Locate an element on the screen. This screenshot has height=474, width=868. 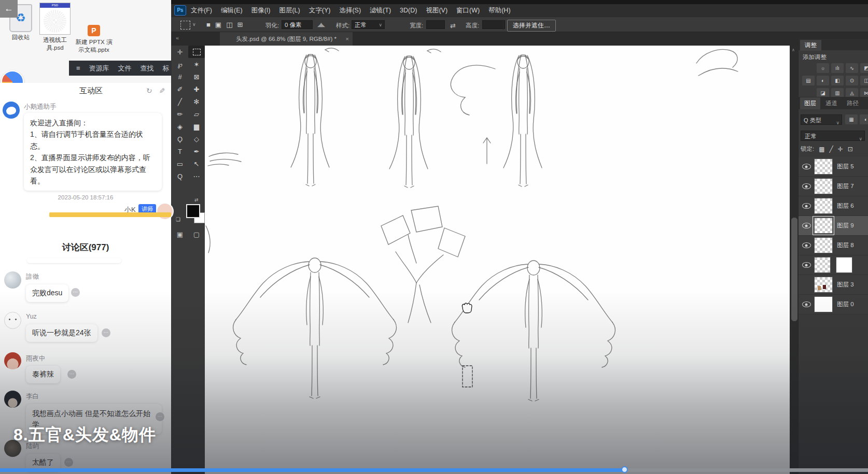
magic-wand-tool: ✶ is located at coordinates (197, 64).